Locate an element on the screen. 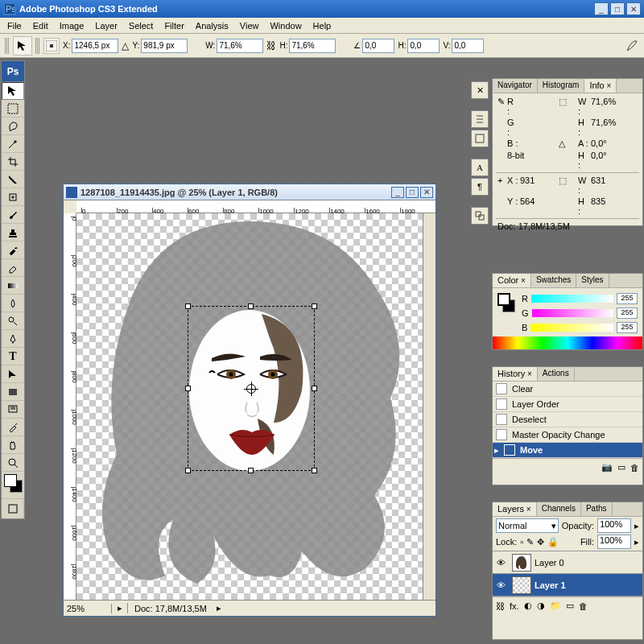  group-icon: 📁 is located at coordinates (555, 605).